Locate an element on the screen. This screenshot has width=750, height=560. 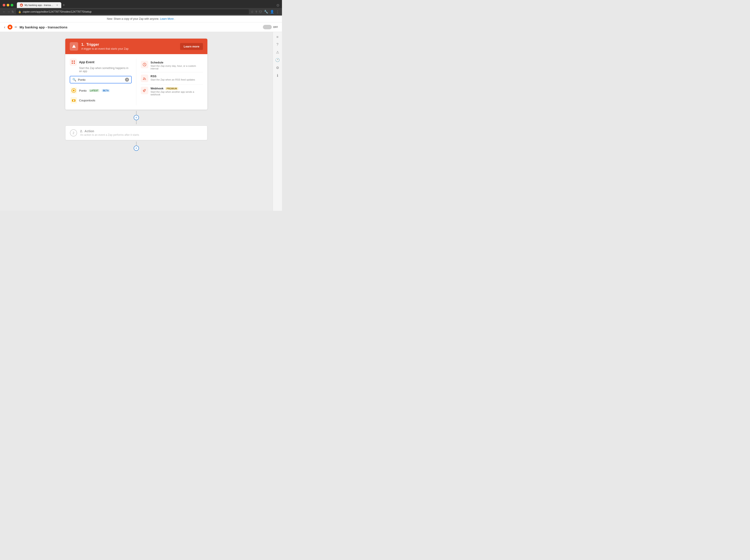
trigger-number: 1. is located at coordinates (83, 45).